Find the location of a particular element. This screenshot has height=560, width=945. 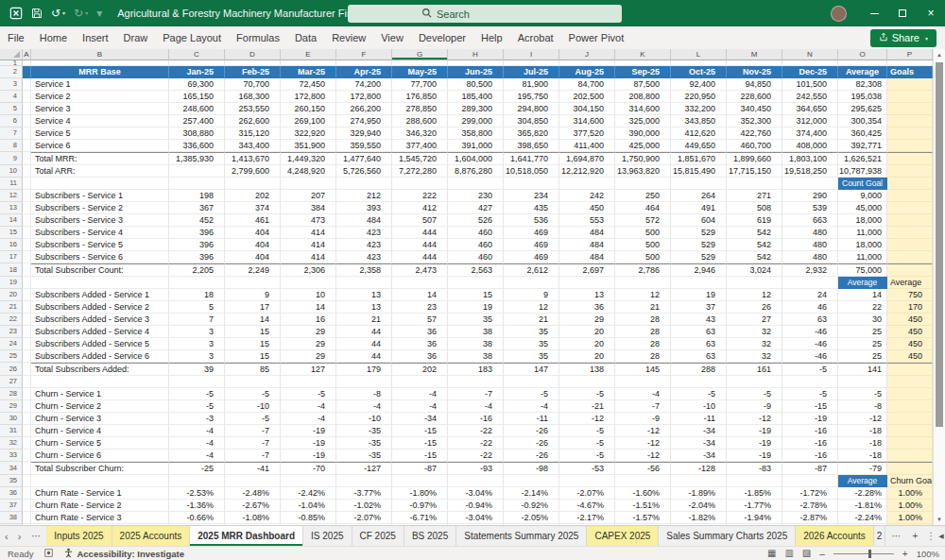

row-header-34: 34 is located at coordinates (11, 468).